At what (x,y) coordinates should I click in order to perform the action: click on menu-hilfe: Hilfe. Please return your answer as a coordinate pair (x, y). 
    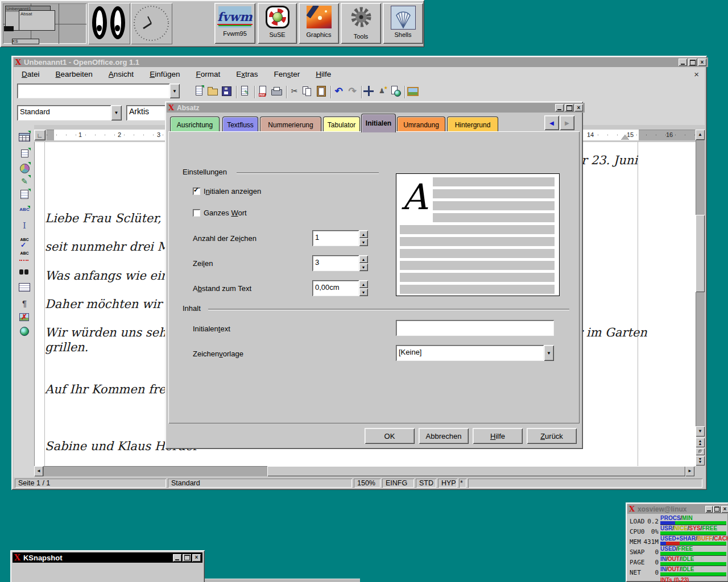
    Looking at the image, I should click on (323, 74).